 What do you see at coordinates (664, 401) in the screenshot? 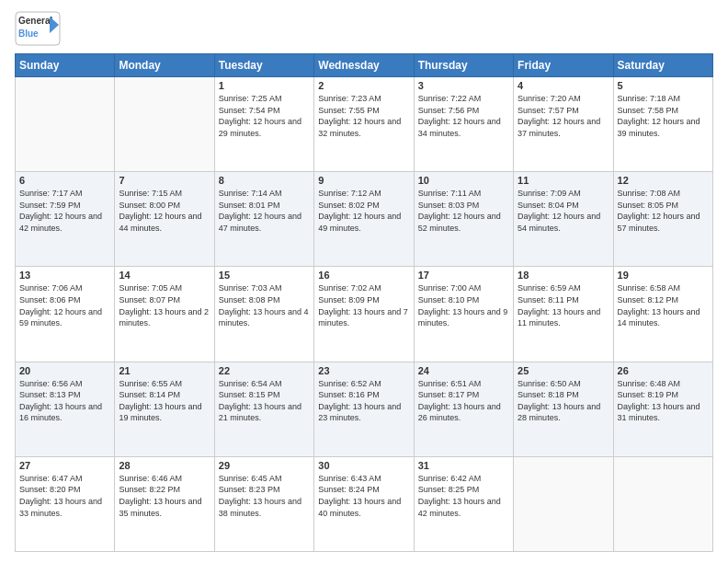
I see `day-info: Sunrise: 6:48 AMSunset: 8:19 PMDaylight:…` at bounding box center [664, 401].